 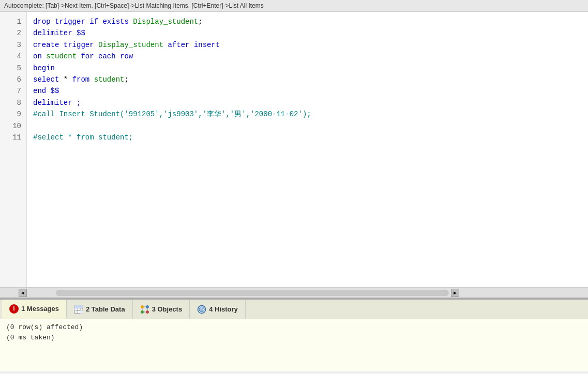 What do you see at coordinates (294, 292) in the screenshot?
I see `scrollbar-area: ◀ ▶` at bounding box center [294, 292].